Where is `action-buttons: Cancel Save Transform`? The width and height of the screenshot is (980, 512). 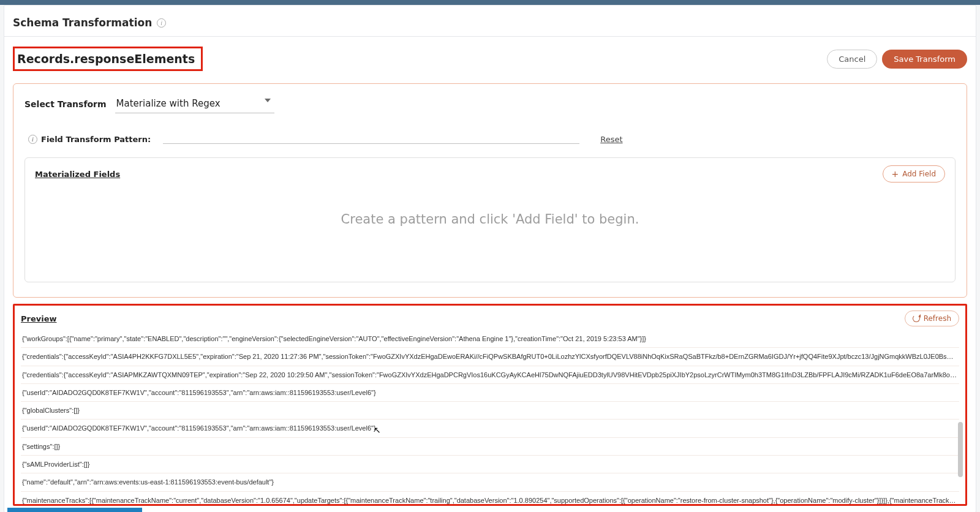
action-buttons: Cancel Save Transform is located at coordinates (897, 59).